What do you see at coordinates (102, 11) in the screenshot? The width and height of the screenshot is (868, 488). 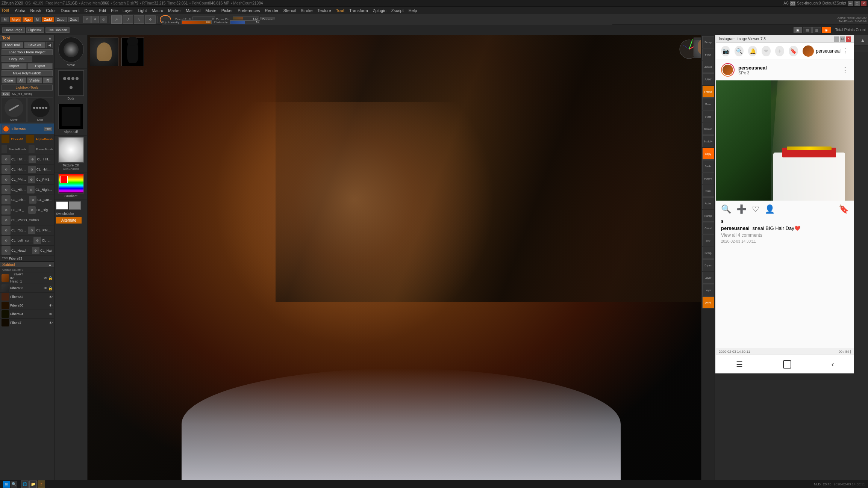 I see `menu-edit: Edit` at bounding box center [102, 11].